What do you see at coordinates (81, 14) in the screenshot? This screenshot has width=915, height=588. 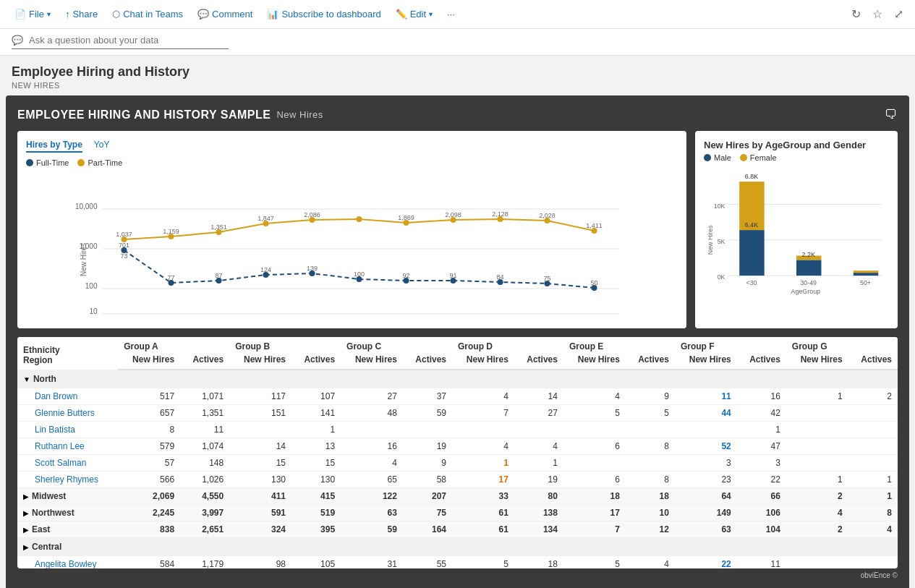 I see `share-button: ↑ Share` at bounding box center [81, 14].